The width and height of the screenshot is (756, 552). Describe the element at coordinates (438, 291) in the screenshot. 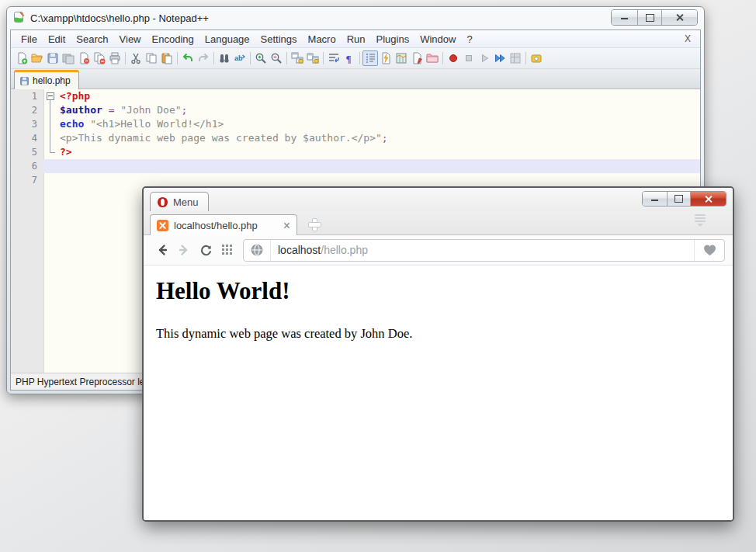

I see `page-heading: Hello World!` at that location.